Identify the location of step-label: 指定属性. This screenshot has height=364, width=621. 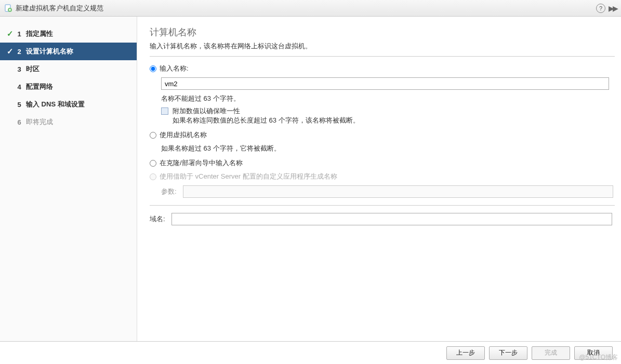
(39, 34).